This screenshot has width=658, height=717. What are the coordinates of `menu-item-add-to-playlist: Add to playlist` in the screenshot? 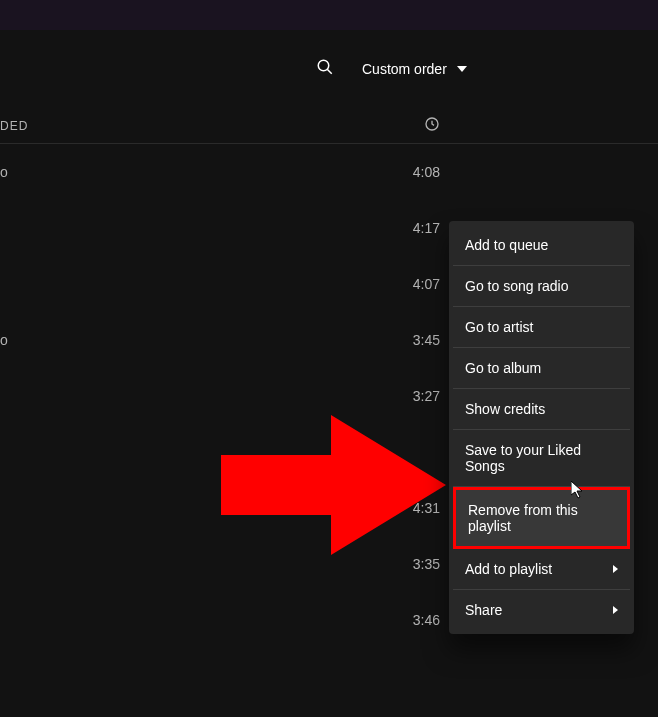 It's located at (542, 570).